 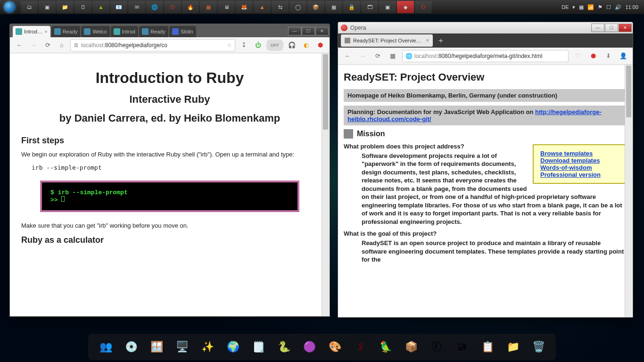 I want to click on tray-dropdown-icon: ▾, so click(x=574, y=8).